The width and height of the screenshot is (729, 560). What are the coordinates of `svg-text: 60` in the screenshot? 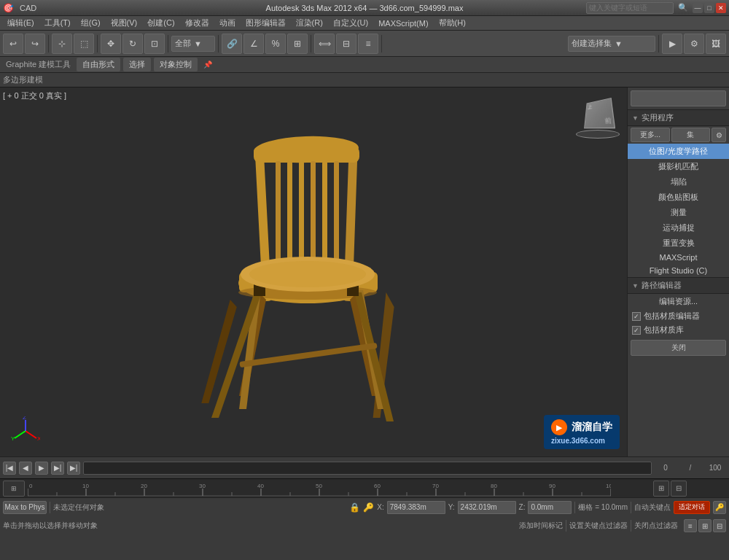 It's located at (378, 486).